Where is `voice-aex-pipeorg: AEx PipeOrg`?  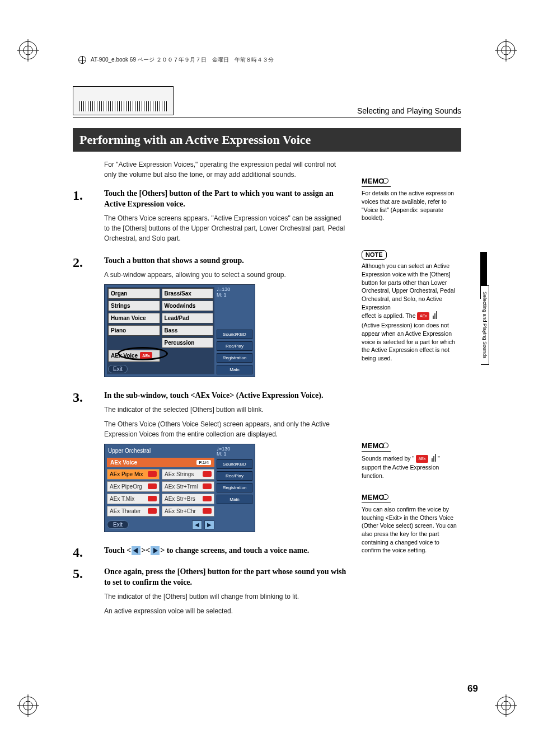 voice-aex-pipeorg: AEx PipeOrg is located at coordinates (133, 487).